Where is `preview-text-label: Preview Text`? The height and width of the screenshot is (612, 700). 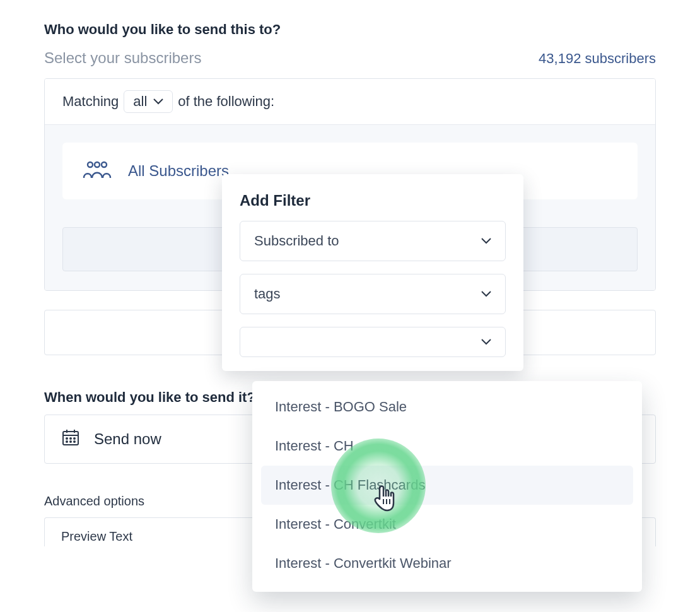 preview-text-label: Preview Text is located at coordinates (97, 536).